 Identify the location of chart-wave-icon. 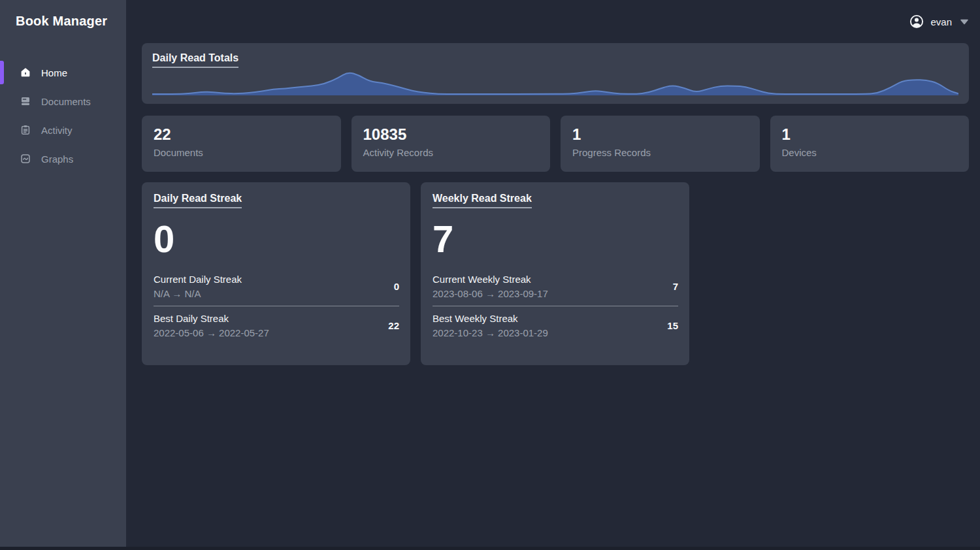
(25, 159).